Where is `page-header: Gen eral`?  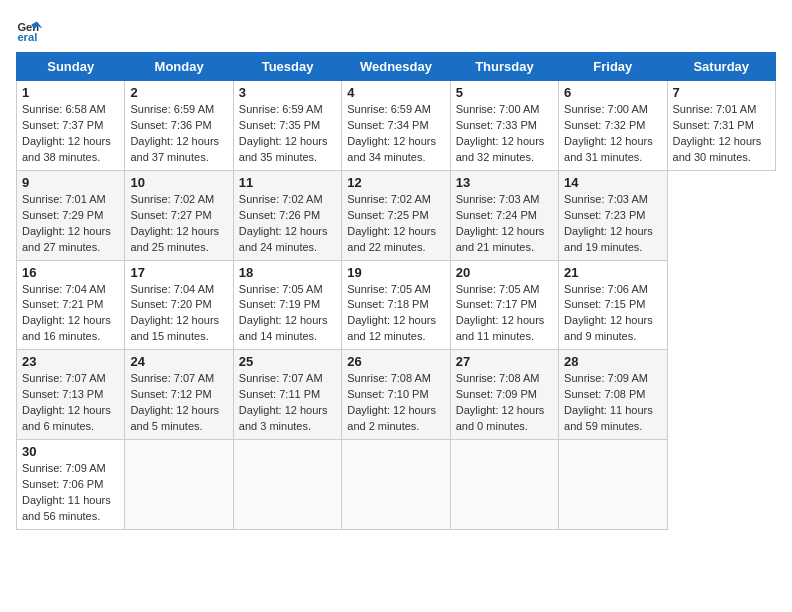 page-header: Gen eral is located at coordinates (396, 30).